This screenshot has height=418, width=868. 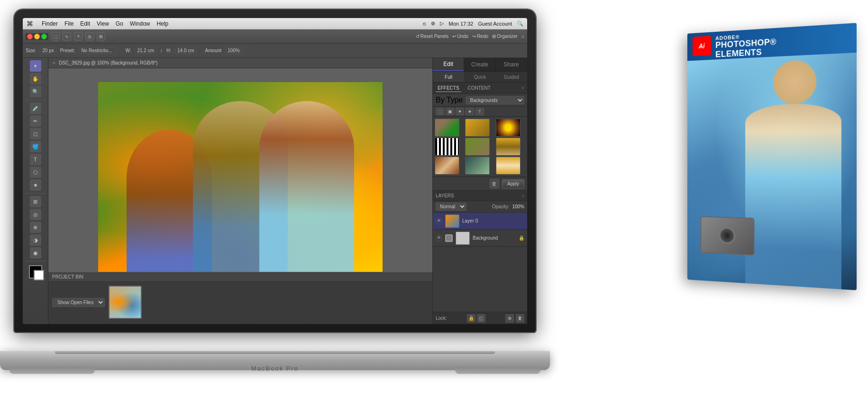 What do you see at coordinates (275, 51) in the screenshot?
I see `ps-options-bar: Size: 20 px Preset: No Restrictio... W: …` at bounding box center [275, 51].